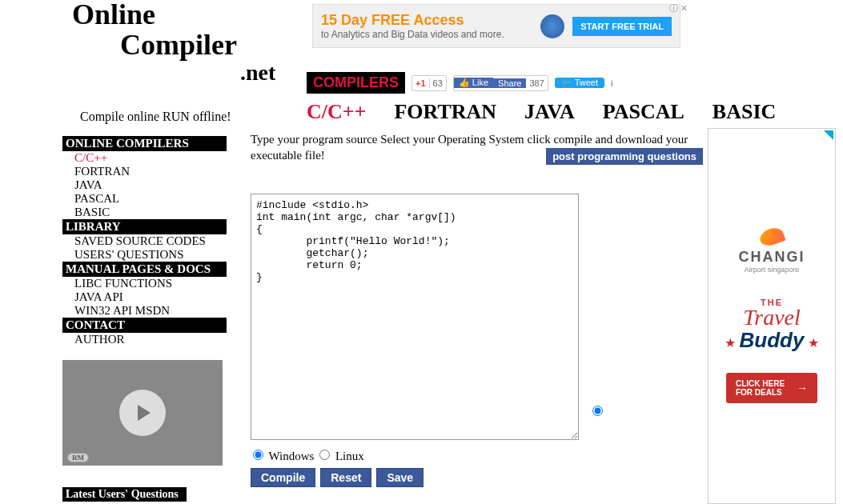 This screenshot has width=843, height=504. Describe the element at coordinates (144, 227) in the screenshot. I see `sidebar-header-library: LIBRARY` at that location.